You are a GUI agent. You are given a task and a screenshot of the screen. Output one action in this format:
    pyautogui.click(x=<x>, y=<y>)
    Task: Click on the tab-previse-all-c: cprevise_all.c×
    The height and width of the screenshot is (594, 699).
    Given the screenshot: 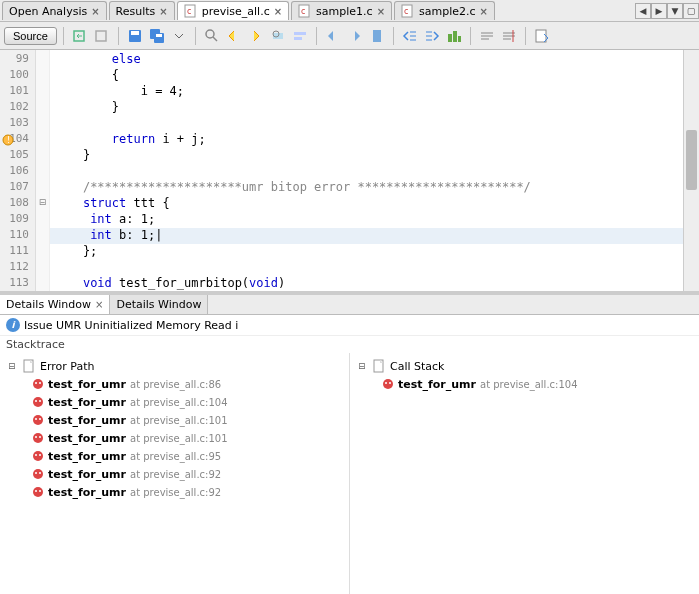 What is the action you would take?
    pyautogui.click(x=233, y=10)
    